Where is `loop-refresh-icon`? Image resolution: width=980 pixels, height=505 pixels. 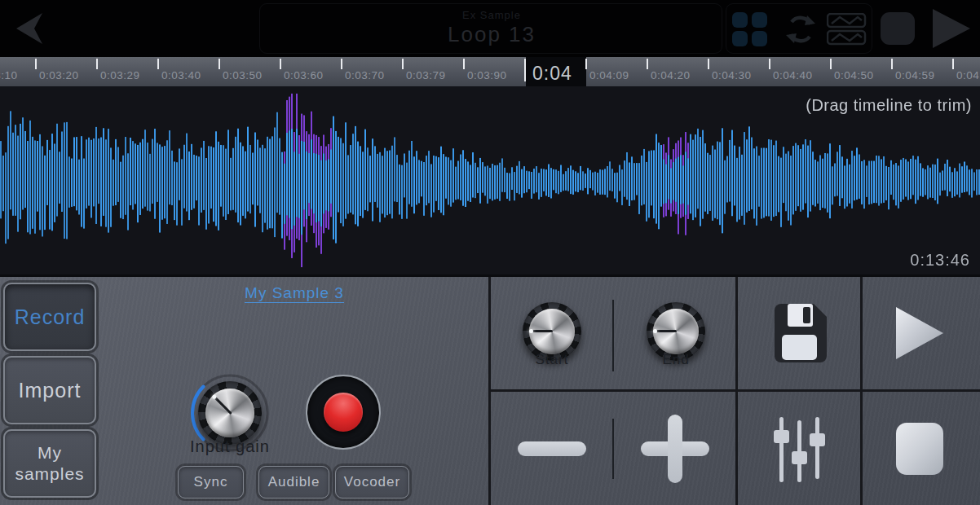
loop-refresh-icon is located at coordinates (801, 29).